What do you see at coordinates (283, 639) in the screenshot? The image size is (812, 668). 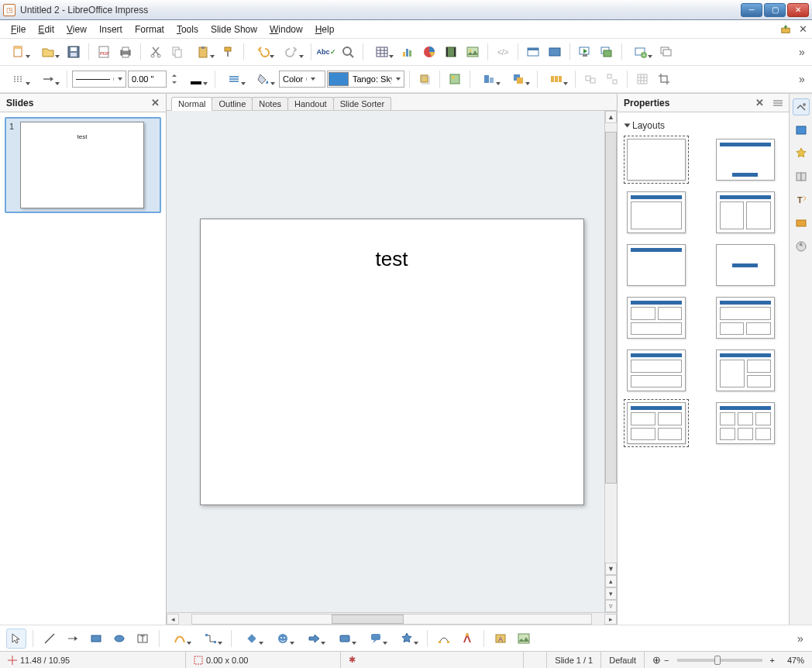 I see `symbol-shapes-tool` at bounding box center [283, 639].